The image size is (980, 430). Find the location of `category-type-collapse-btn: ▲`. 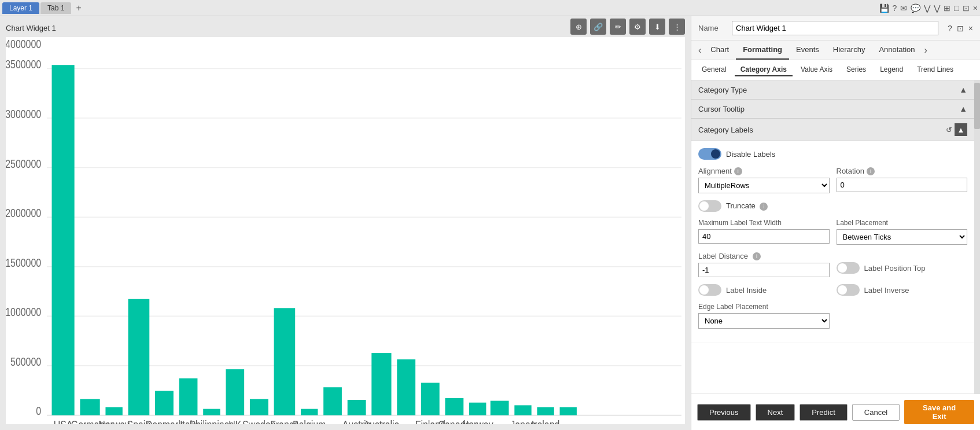

category-type-collapse-btn: ▲ is located at coordinates (963, 90).